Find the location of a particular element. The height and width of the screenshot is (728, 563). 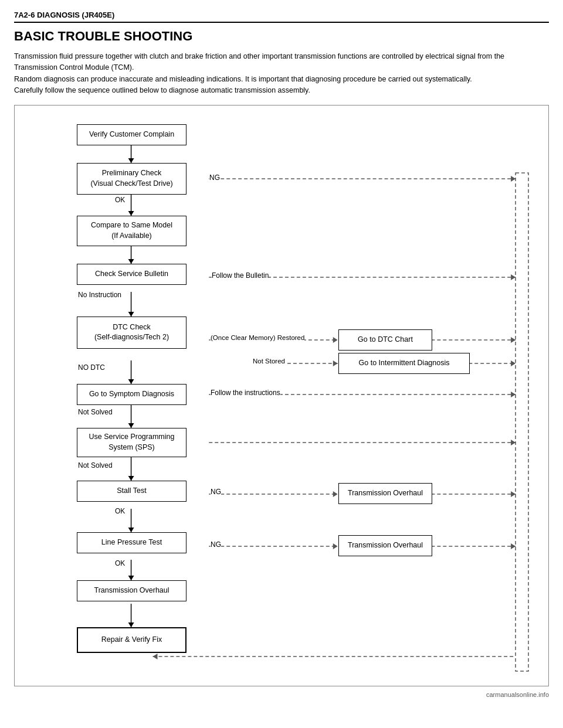

box-service-bulletin: Check Service Bulletin is located at coordinates (131, 274).